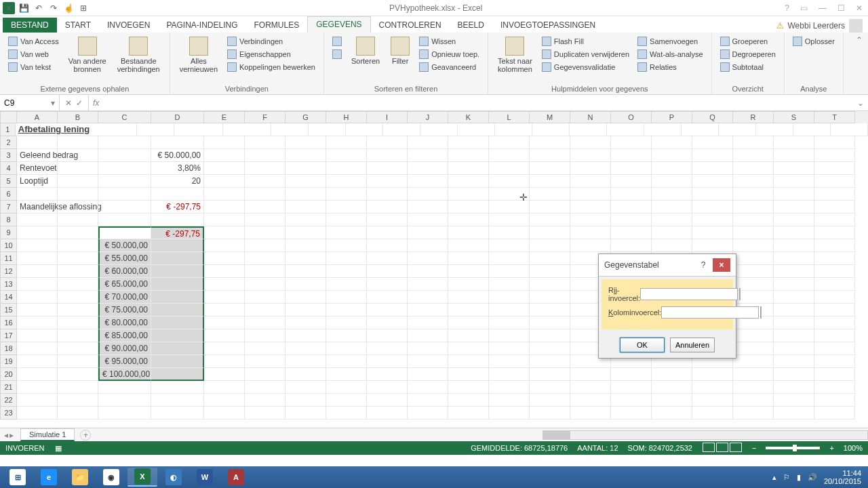 The height and width of the screenshot is (488, 868). What do you see at coordinates (178, 245) in the screenshot?
I see `cell-D10` at bounding box center [178, 245].